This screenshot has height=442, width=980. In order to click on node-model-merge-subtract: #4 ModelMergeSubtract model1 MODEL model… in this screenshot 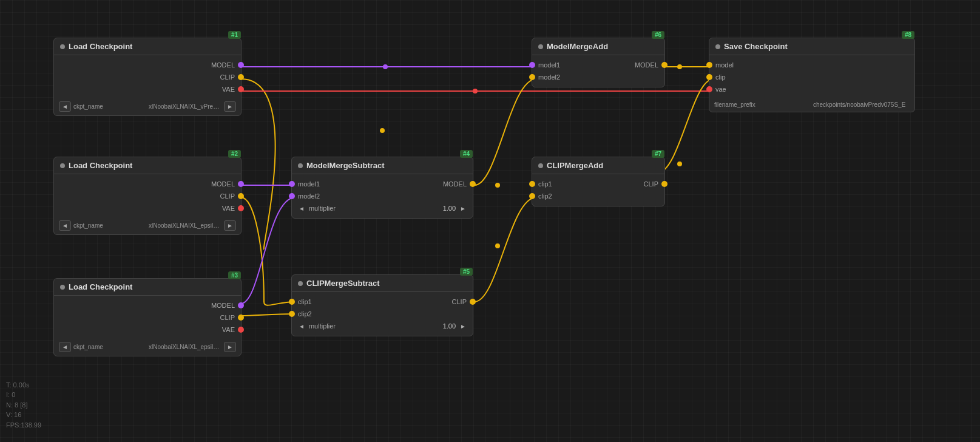, I will do `click(382, 188)`.